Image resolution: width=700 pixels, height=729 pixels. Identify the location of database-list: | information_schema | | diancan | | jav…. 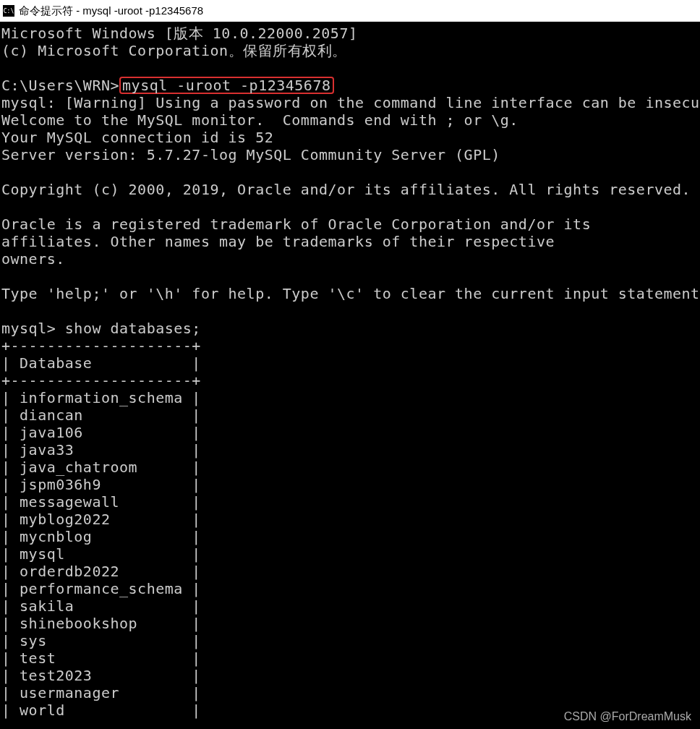
(101, 554).